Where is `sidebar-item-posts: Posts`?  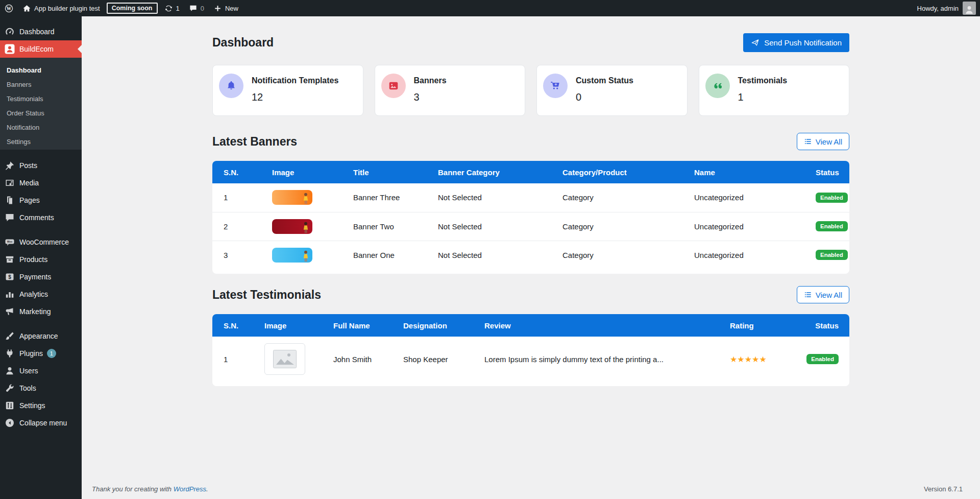 sidebar-item-posts: Posts is located at coordinates (41, 165).